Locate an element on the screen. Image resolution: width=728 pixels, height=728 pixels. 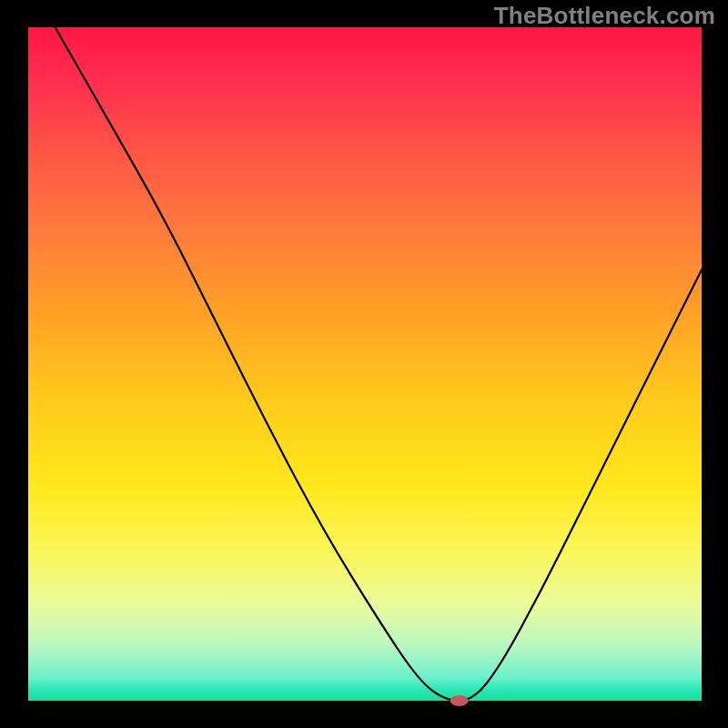
watermark-text: TheBottleneck.com is located at coordinates (604, 16).